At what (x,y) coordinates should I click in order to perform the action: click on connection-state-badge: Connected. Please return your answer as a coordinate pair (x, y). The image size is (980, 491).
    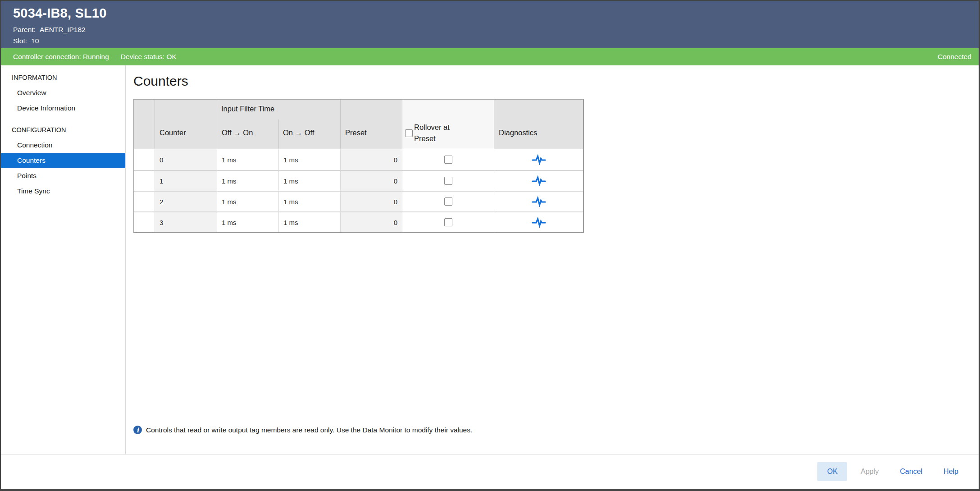
    Looking at the image, I should click on (954, 57).